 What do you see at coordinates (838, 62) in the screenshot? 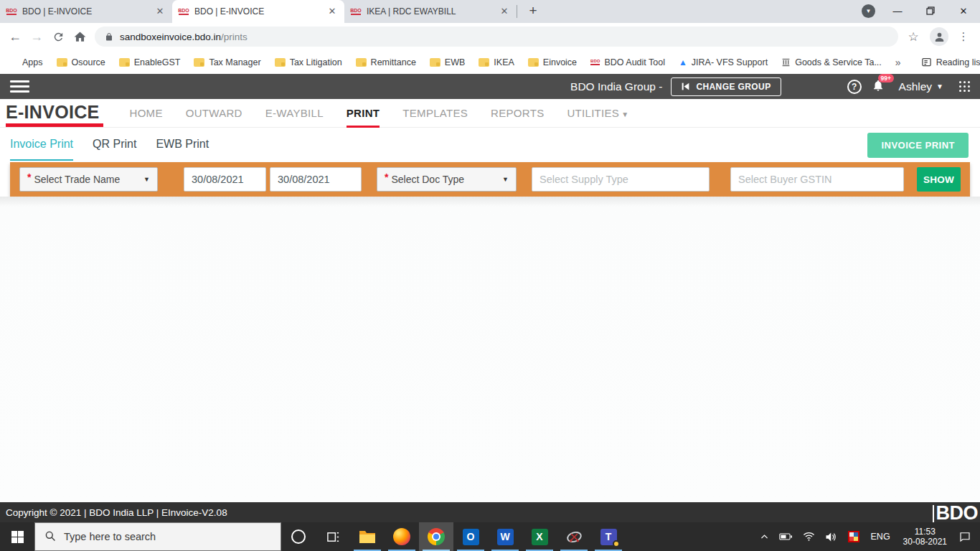
I see `bookmark-label: Goods & Service Ta...` at bounding box center [838, 62].